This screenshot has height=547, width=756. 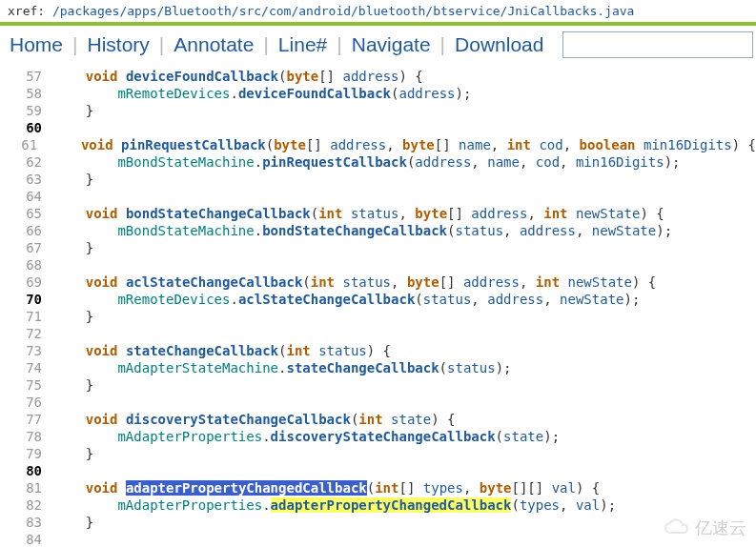 What do you see at coordinates (378, 93) in the screenshot?
I see `code-line: 58 mRemoteDevices.deviceFoundCallback(ad…` at bounding box center [378, 93].